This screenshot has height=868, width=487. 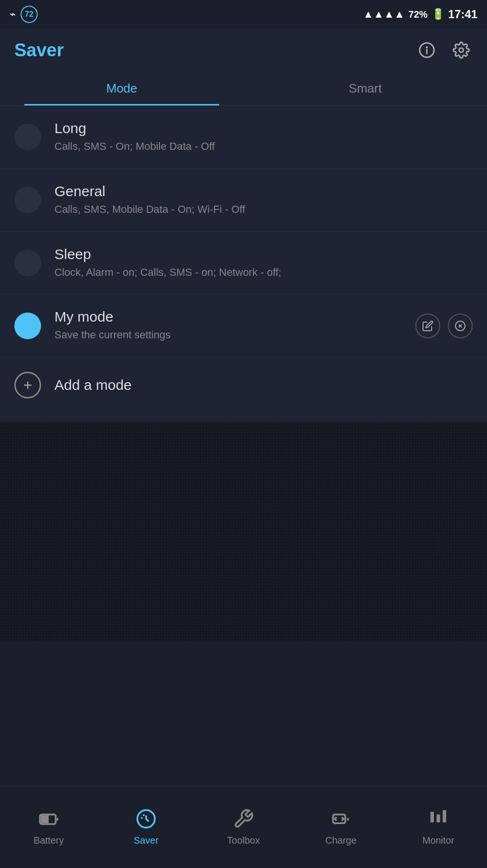 What do you see at coordinates (438, 827) in the screenshot?
I see `nav-item-monitor: Monitor` at bounding box center [438, 827].